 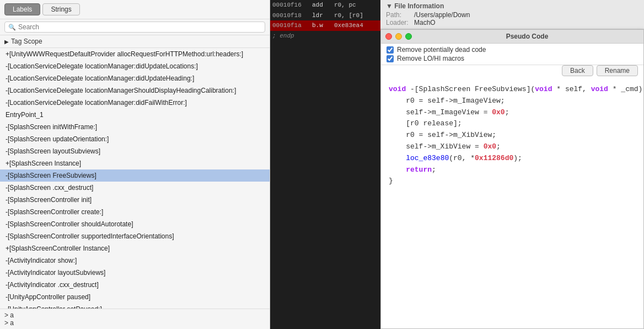 I want to click on rename-button: Rename, so click(x=618, y=71).